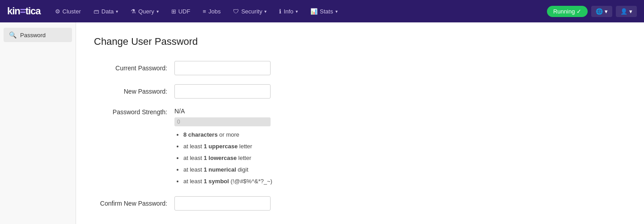 The image size is (644, 224). Describe the element at coordinates (107, 12) in the screenshot. I see `nav-data-label: Data` at that location.